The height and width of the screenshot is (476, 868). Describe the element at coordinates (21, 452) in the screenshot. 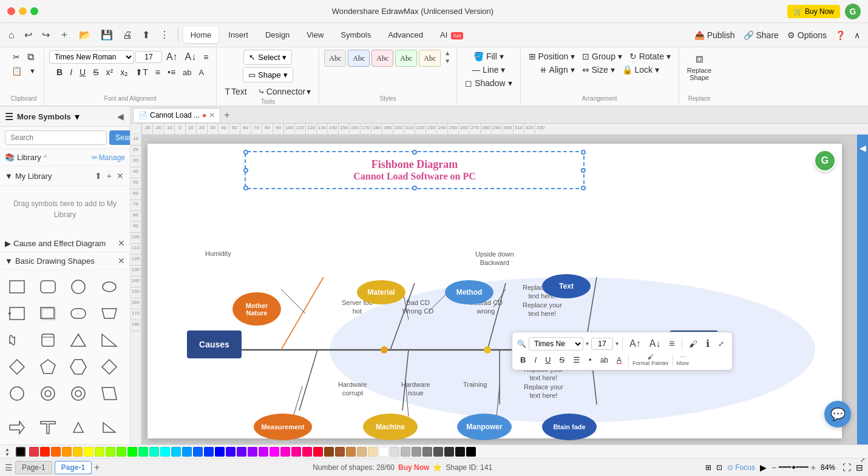

I see `no-color-swatch` at that location.